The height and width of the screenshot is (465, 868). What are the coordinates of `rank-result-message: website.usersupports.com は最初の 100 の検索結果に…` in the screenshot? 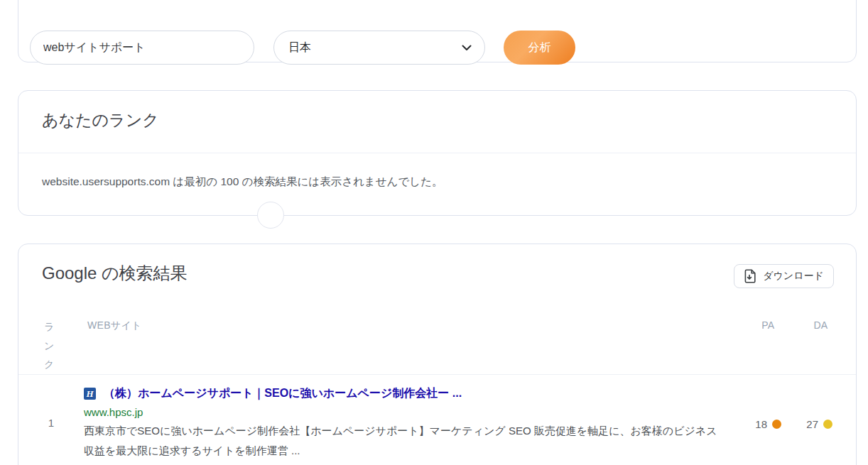 It's located at (243, 182).